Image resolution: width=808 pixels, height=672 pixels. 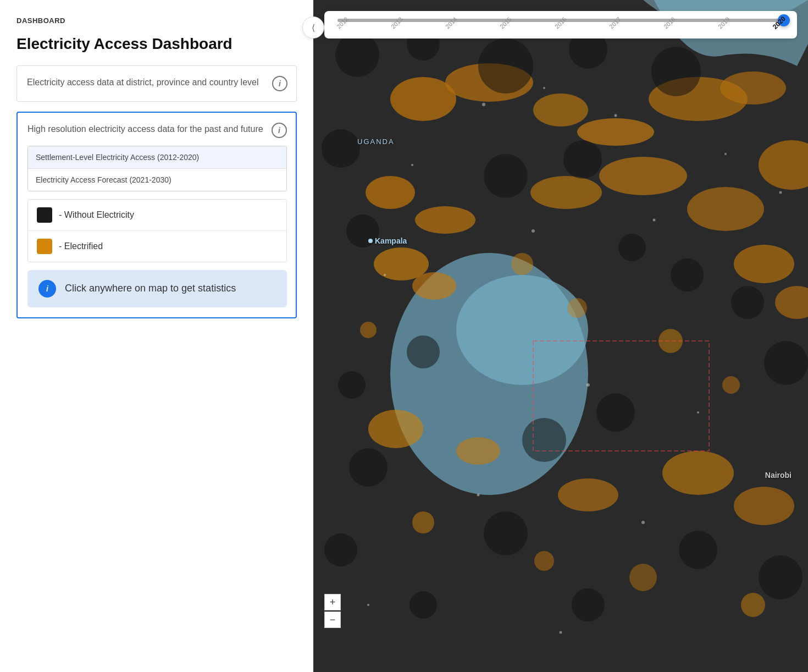 What do you see at coordinates (724, 23) in the screenshot?
I see `year-2019: 2019` at bounding box center [724, 23].